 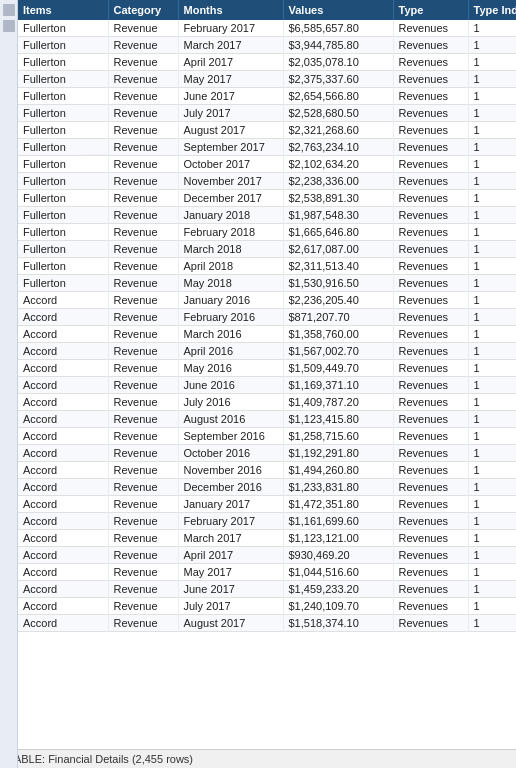 What do you see at coordinates (338, 572) in the screenshot?
I see `cell-values: $1,044,516.60` at bounding box center [338, 572].